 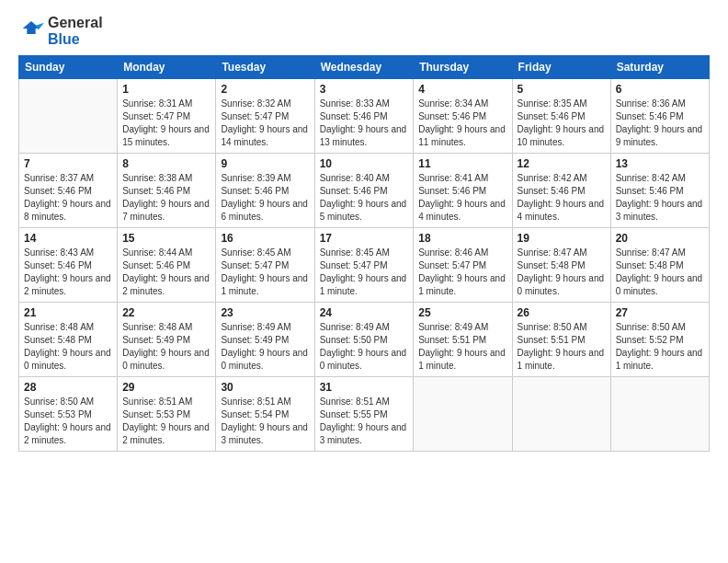 What do you see at coordinates (166, 387) in the screenshot?
I see `day-number: 29` at bounding box center [166, 387].